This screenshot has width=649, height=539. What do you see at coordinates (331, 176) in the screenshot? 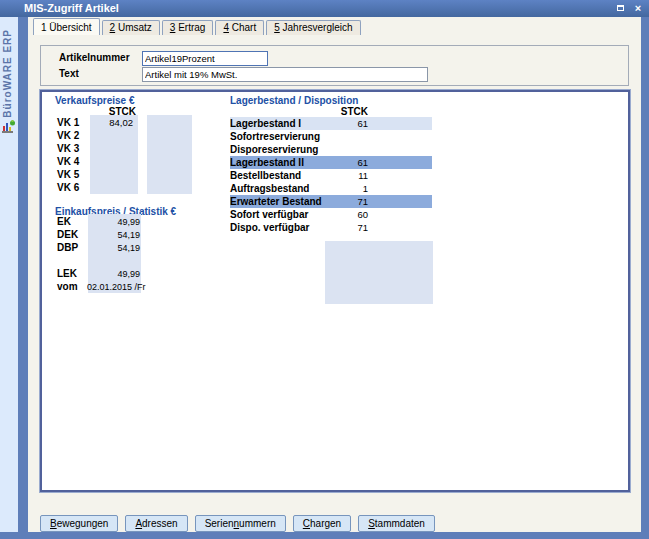
I see `stock-table: Lagerbestand I 61 Sofortreservierung Dis…` at bounding box center [331, 176].